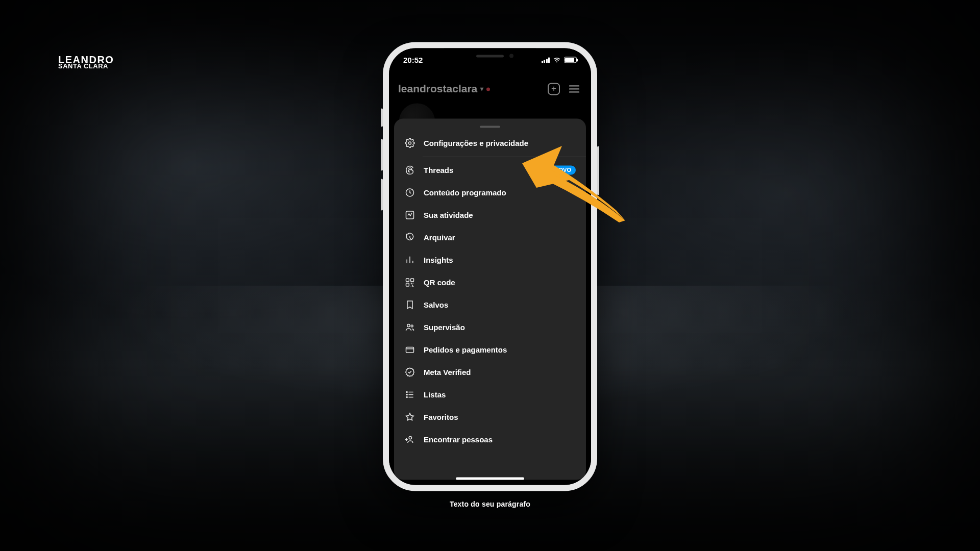 The image size is (980, 551). I want to click on settings-menu: Configurações e privacidade Threads NOVO…, so click(490, 291).